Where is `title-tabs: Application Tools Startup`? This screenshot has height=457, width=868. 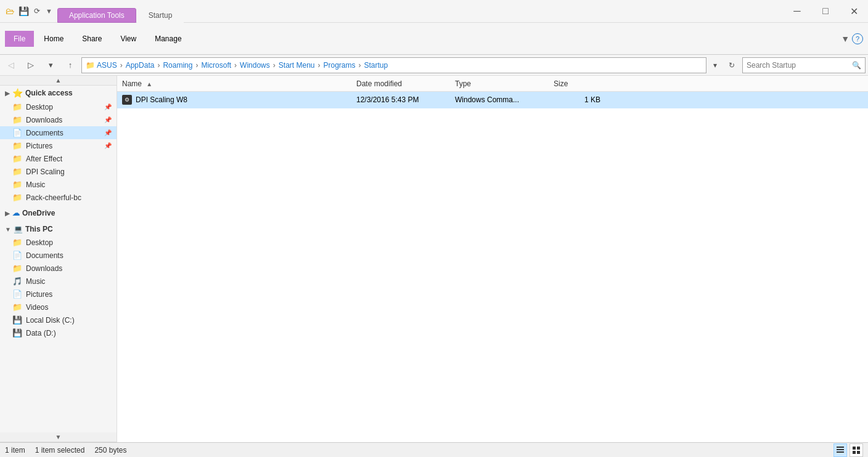
title-tabs: Application Tools Startup is located at coordinates (420, 11).